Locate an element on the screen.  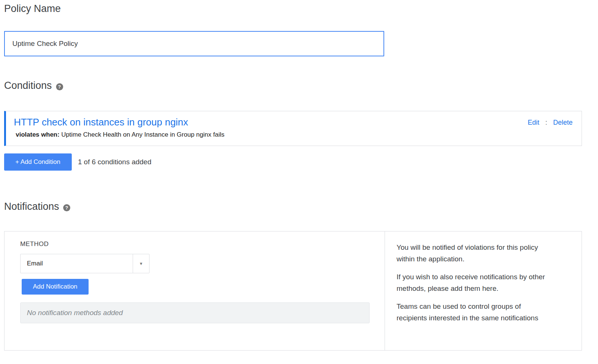
add-notification-button: Add Notification is located at coordinates (55, 287).